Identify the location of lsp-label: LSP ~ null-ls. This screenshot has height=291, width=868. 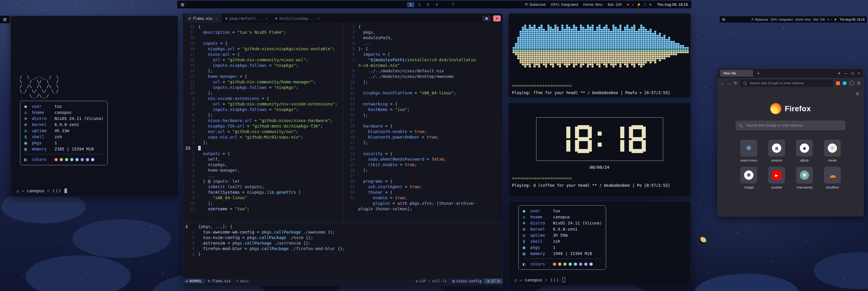
(433, 281).